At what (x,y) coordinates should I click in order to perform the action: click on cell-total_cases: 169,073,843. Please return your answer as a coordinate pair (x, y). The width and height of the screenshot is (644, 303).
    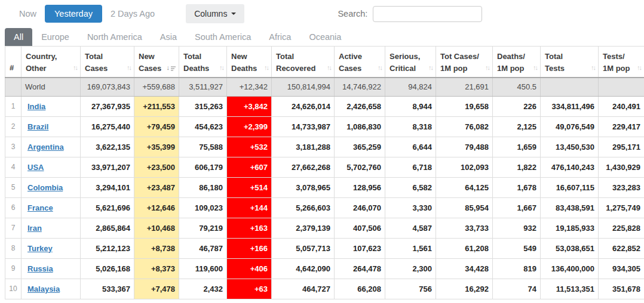
    Looking at the image, I should click on (108, 87).